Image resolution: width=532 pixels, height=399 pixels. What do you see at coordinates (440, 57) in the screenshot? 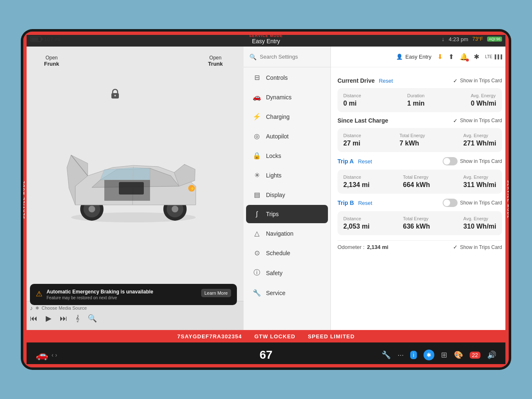
I see `download-header-icon: ⬇` at bounding box center [440, 57].